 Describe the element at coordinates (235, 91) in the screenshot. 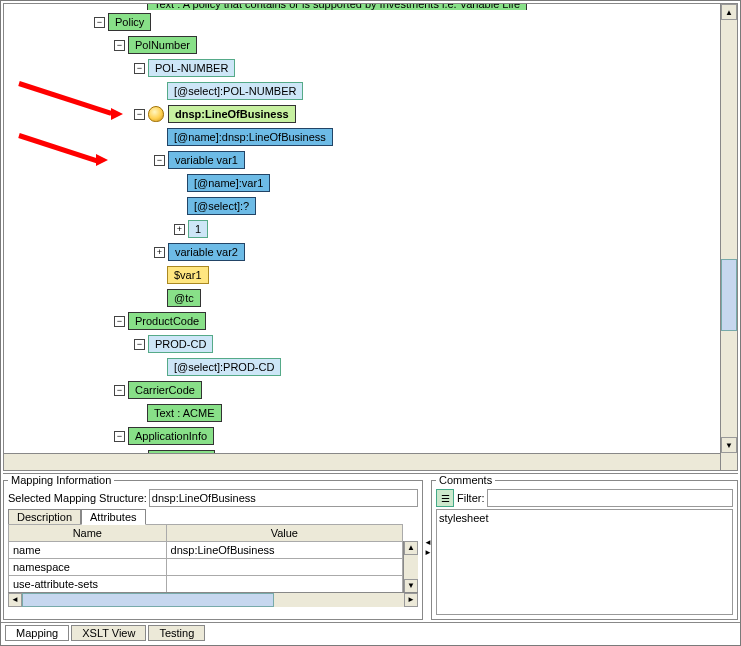

I see `node-label: [@select]:POL-NUMBER` at that location.